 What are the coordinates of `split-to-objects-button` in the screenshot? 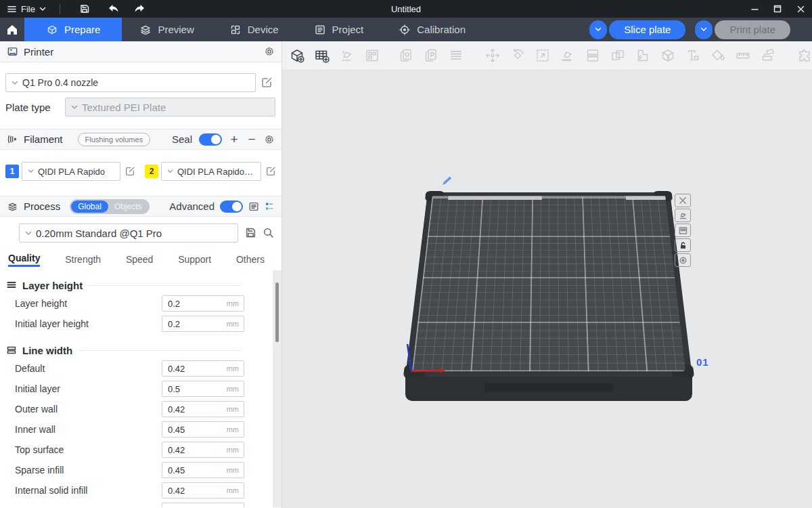 It's located at (618, 56).